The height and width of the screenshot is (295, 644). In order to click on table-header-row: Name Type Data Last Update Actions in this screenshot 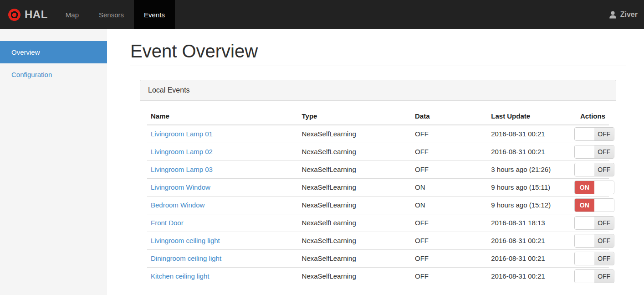, I will do `click(378, 119)`.